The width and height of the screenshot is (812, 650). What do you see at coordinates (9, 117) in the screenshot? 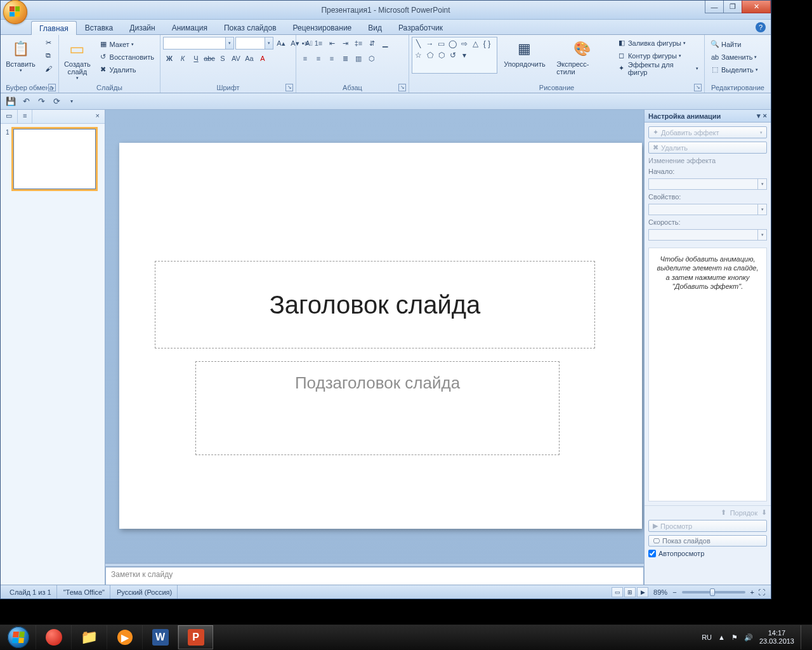
I see `tab-slides: ▭` at bounding box center [9, 117].